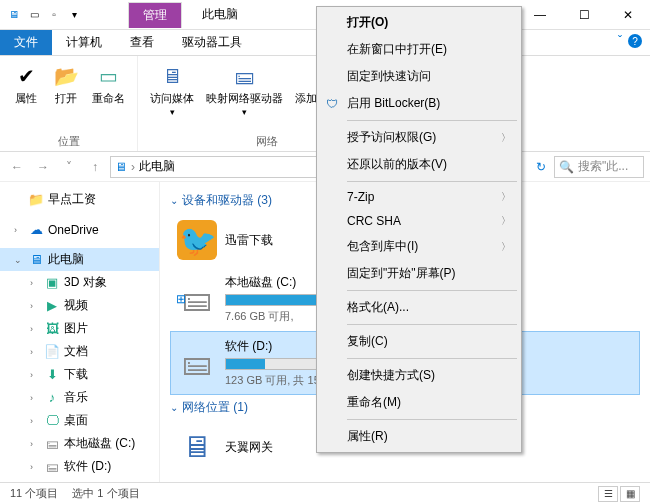 Image resolution: width=650 pixels, height=504 pixels. I want to click on tree-item-software-d: ›🖴软件 (D:), so click(80, 466).